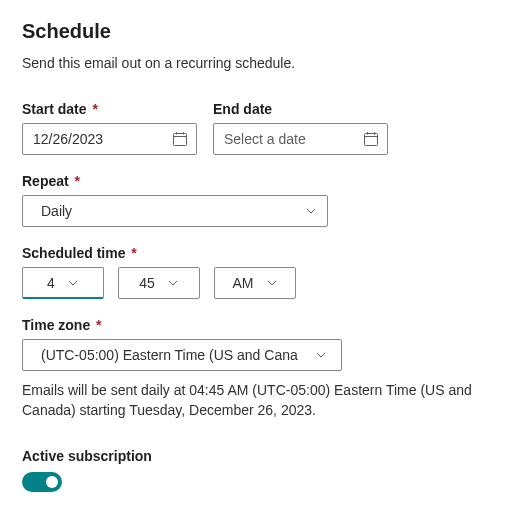 This screenshot has height=510, width=514. I want to click on date-row: Start date * 12/26/2023 End date Select …, so click(257, 128).